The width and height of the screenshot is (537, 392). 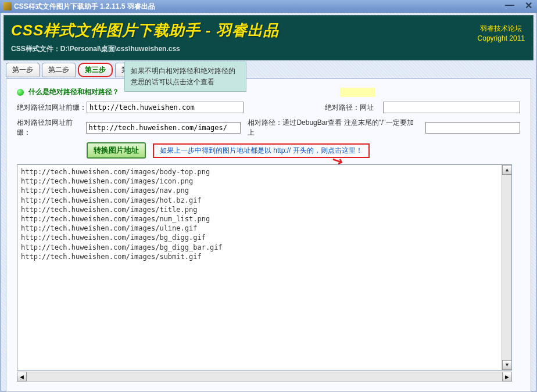 What do you see at coordinates (264, 228) in the screenshot?
I see `url-line: http://tech.huweishen.com/images/uline.g…` at bounding box center [264, 228].